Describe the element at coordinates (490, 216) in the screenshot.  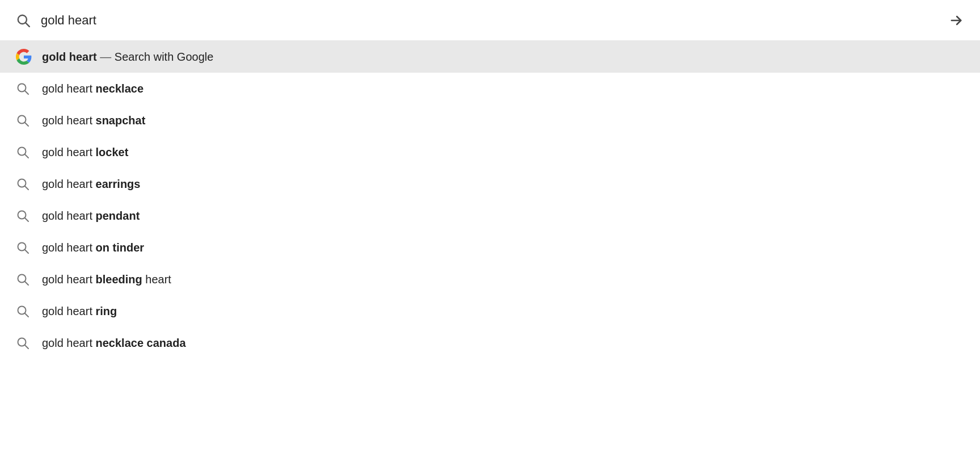
I see `suggestion-item: gold heart pendant` at that location.